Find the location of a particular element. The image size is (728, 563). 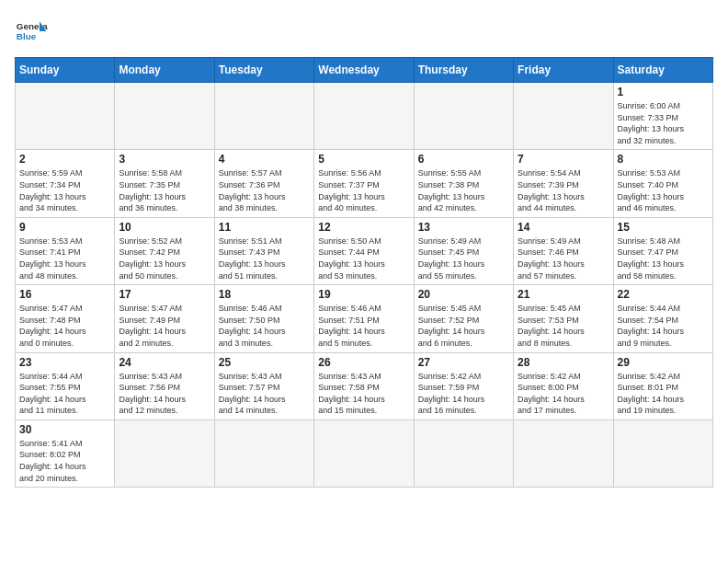

day-number: 6 is located at coordinates (463, 159).